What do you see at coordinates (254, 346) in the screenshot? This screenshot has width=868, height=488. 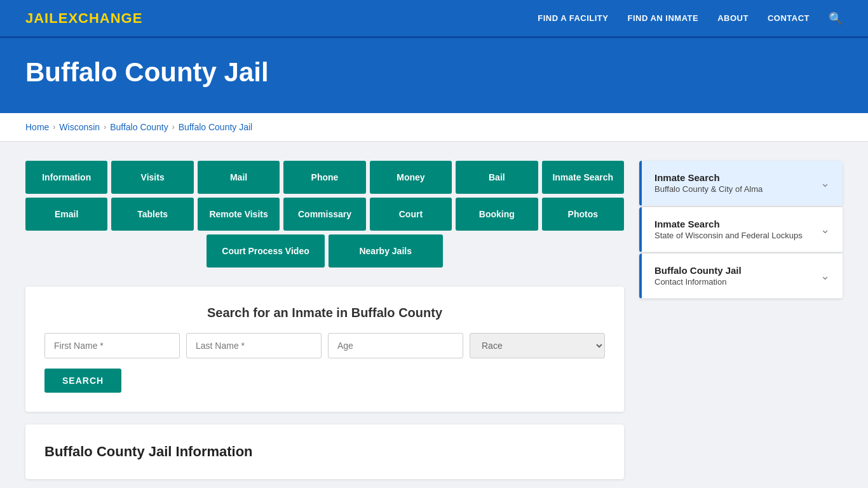 I see `last-name-input` at bounding box center [254, 346].